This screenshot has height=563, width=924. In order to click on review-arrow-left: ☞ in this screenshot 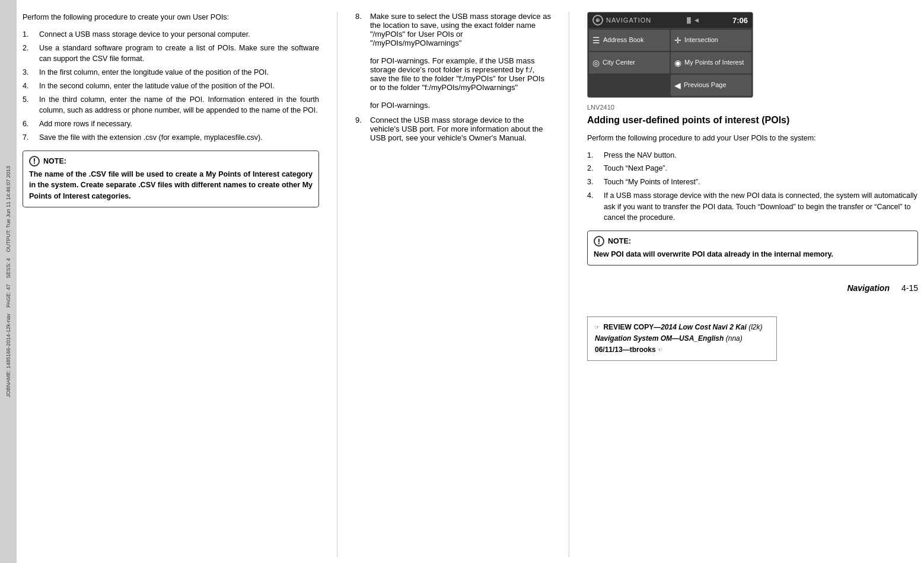, I will do `click(599, 327)`.